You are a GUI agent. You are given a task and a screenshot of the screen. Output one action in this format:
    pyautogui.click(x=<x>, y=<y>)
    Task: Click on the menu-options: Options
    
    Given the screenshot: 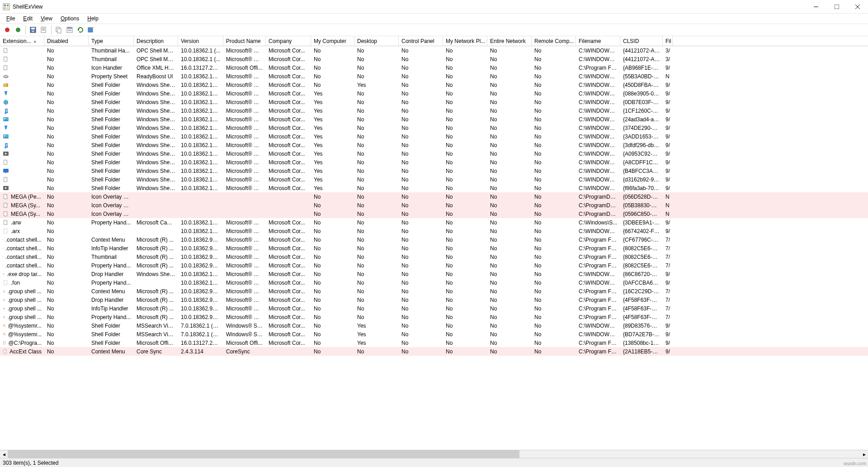 What is the action you would take?
    pyautogui.click(x=70, y=19)
    